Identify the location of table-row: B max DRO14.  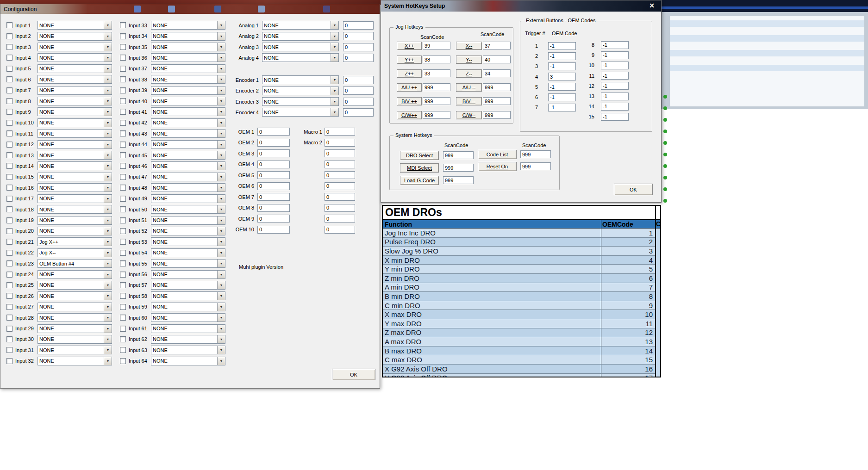
(519, 351).